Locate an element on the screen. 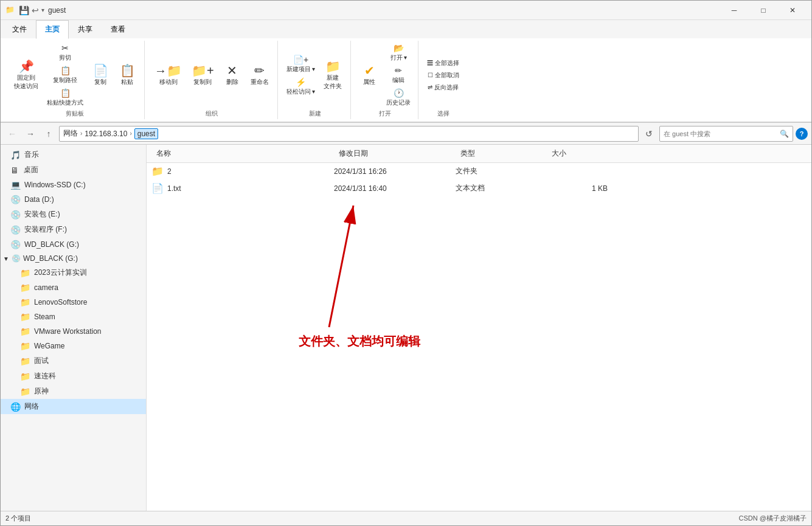 The height and width of the screenshot is (526, 812). history-icon: 🕐 is located at coordinates (399, 93).